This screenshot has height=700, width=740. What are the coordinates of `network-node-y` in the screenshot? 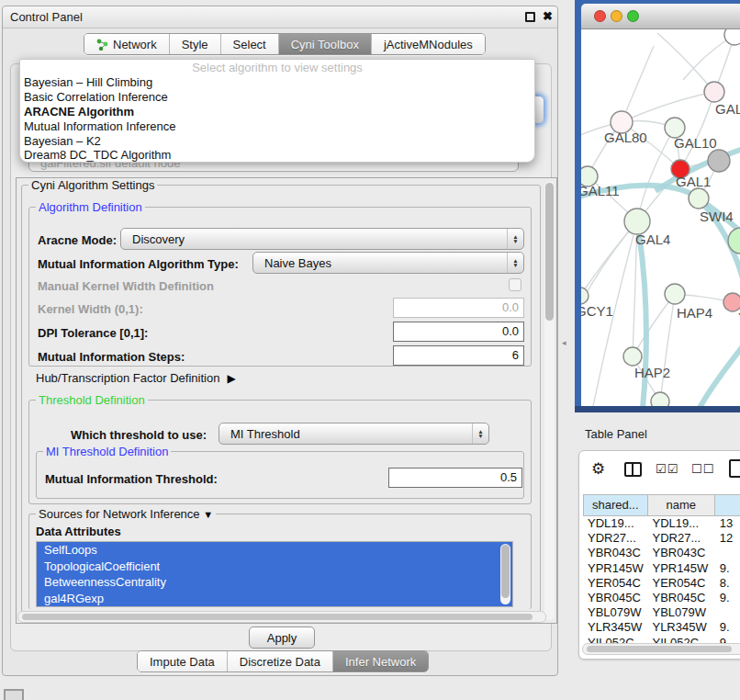 It's located at (732, 302).